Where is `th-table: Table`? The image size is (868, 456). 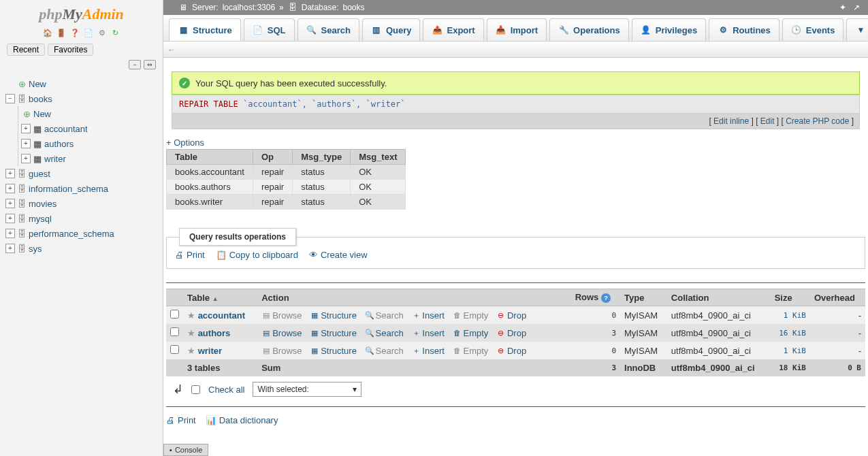 th-table: Table is located at coordinates (210, 157).